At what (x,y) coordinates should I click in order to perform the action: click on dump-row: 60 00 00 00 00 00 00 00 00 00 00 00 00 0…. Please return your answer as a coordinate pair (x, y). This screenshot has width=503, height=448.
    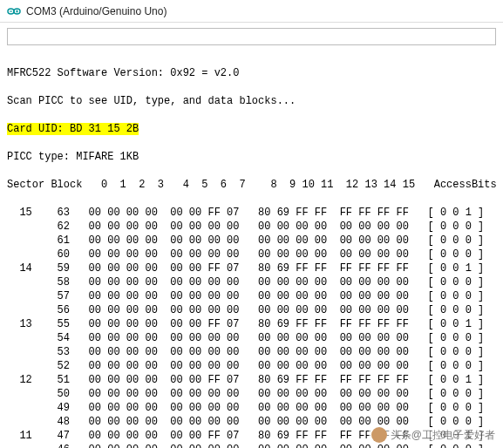
    Looking at the image, I should click on (251, 255).